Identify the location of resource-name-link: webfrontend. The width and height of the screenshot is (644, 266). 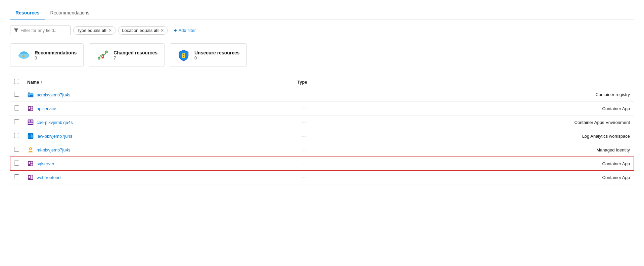
(49, 177).